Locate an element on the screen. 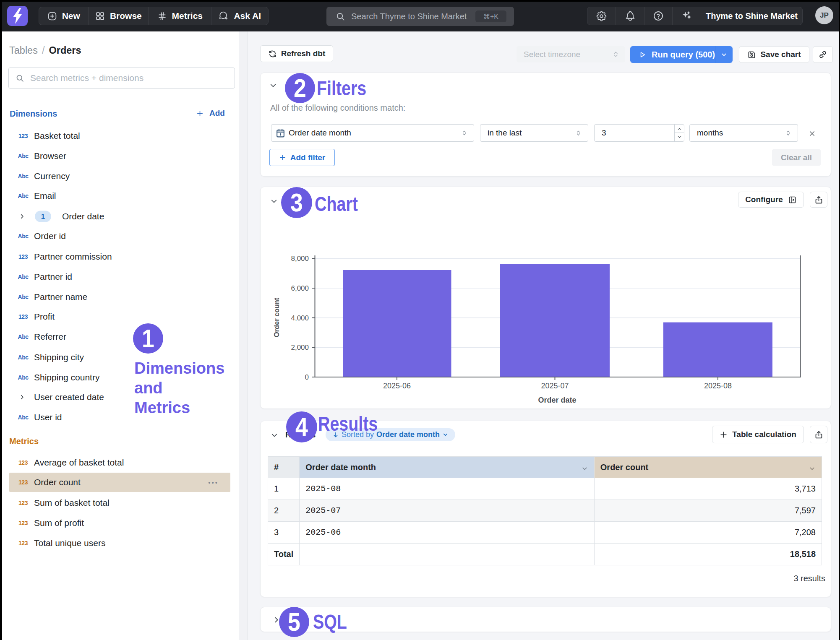  svg-text: 0 is located at coordinates (307, 377).